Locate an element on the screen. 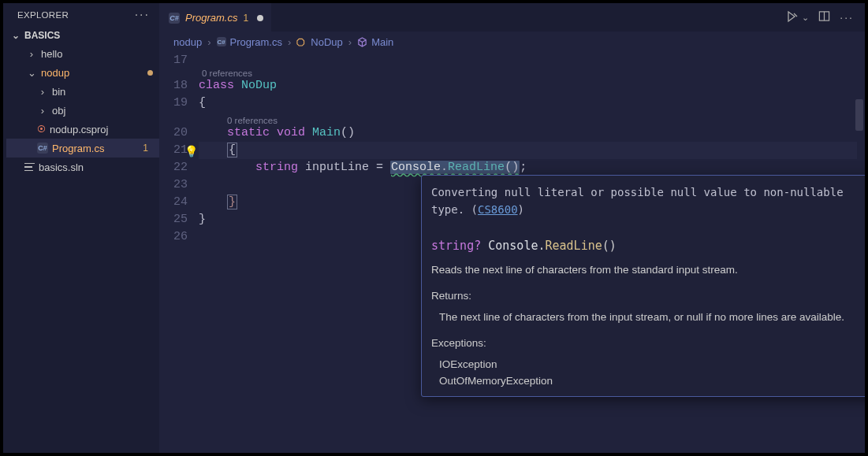  diagnostic-message: Converting null literal or possible null… is located at coordinates (650, 201).